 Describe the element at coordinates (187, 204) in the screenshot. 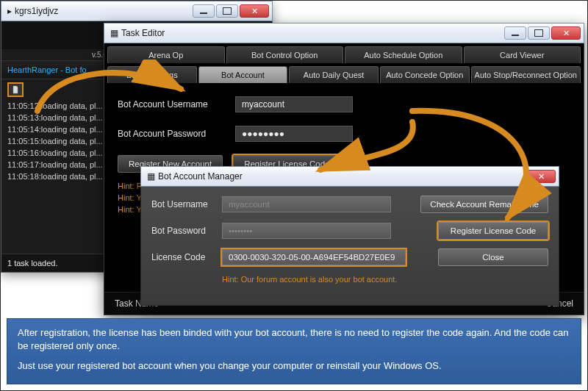

I see `bot-username-label: Bot Username` at that location.